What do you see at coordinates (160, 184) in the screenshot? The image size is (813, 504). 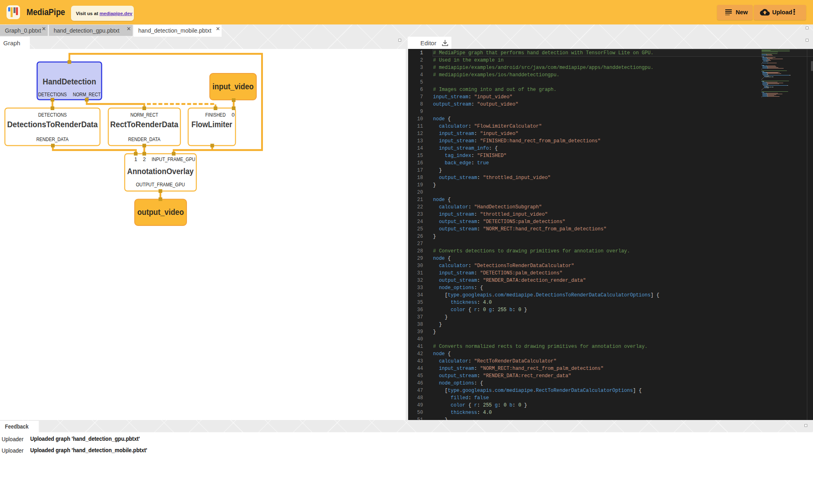 I see `svg-text: OUTPUT_FRAME_GPU` at bounding box center [160, 184].